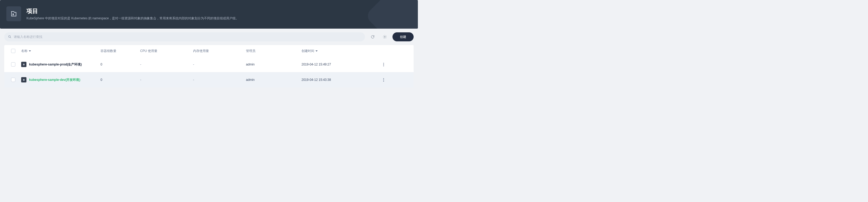 This screenshot has height=202, width=868. I want to click on column-cpu-usage: CPU 使用量, so click(166, 51).